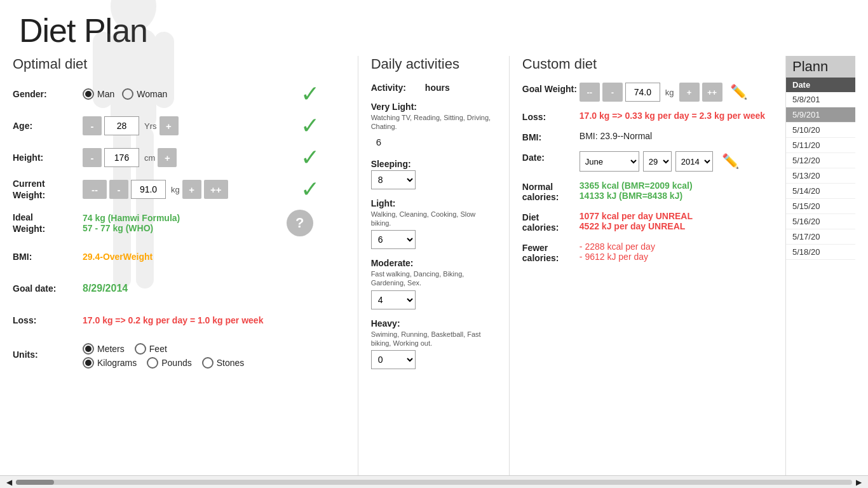  I want to click on moderate-activity: Moderate: Fast walking, Dancing, Biking,…, so click(433, 283).